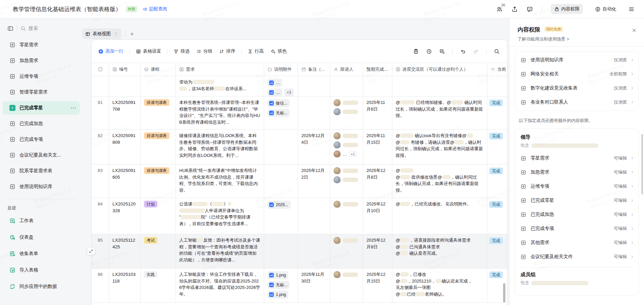  I want to click on cell-progress: @@ 提供修改场景@，确认时间过长，强制确认完成，如果还有问题请重新提报。, so click(440, 181).